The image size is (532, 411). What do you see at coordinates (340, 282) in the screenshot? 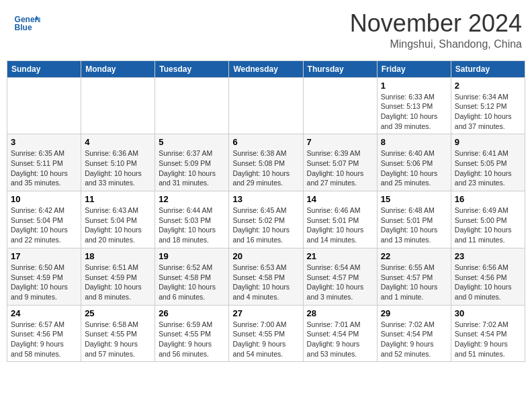
I see `day-info: Sunrise: 6:54 AM Sunset: 4:57 PM Dayligh…` at bounding box center [340, 282].